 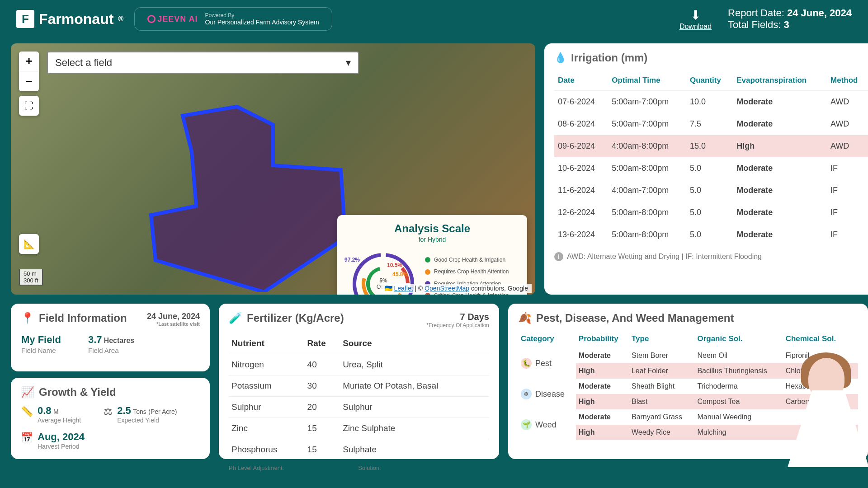 What do you see at coordinates (434, 19) in the screenshot?
I see `app-header: F Farmonaut® JEEVN AI Powered By Our Per…` at bounding box center [434, 19].